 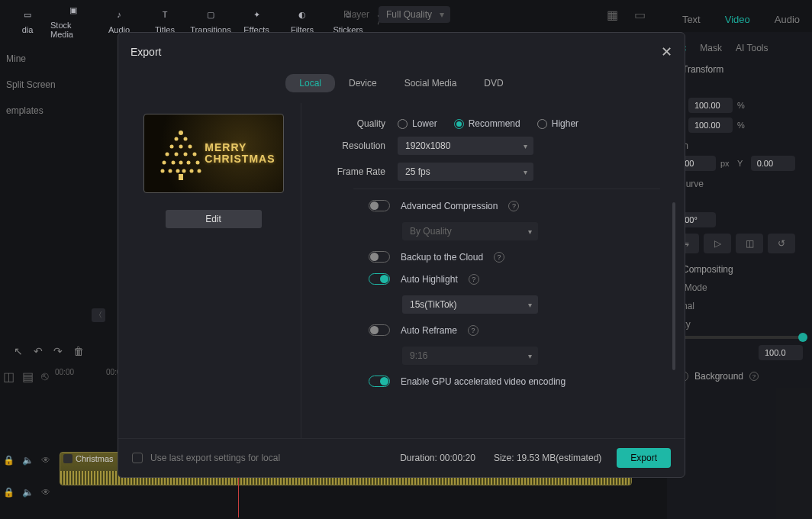 What do you see at coordinates (310, 83) in the screenshot?
I see `tab-local: Local` at bounding box center [310, 83].